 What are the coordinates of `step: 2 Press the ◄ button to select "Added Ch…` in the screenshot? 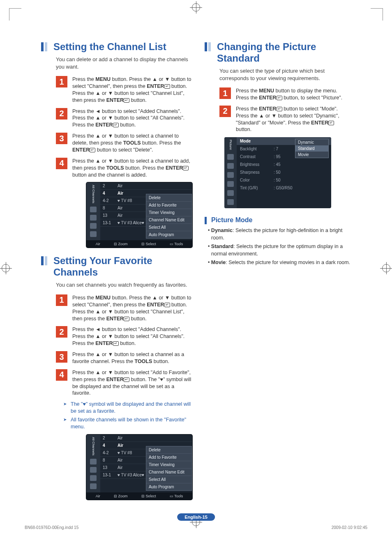 It's located at (124, 337).